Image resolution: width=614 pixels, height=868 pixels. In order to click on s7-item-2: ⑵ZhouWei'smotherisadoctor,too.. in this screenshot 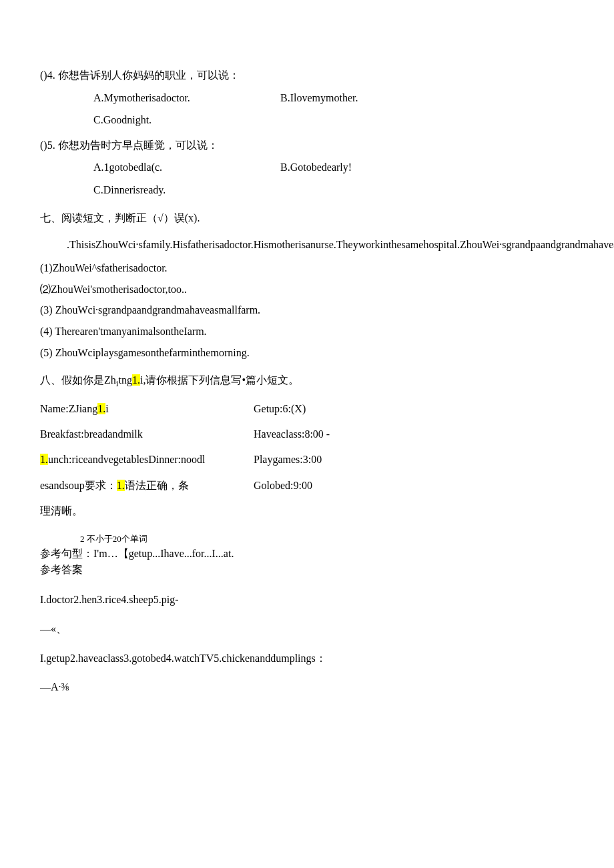, I will do `click(307, 290)`.